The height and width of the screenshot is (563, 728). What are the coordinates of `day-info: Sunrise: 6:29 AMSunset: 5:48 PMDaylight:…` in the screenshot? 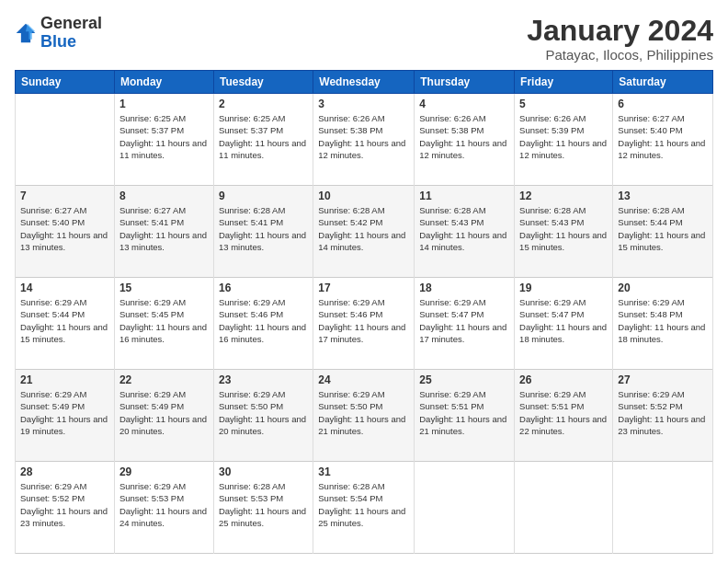 It's located at (663, 320).